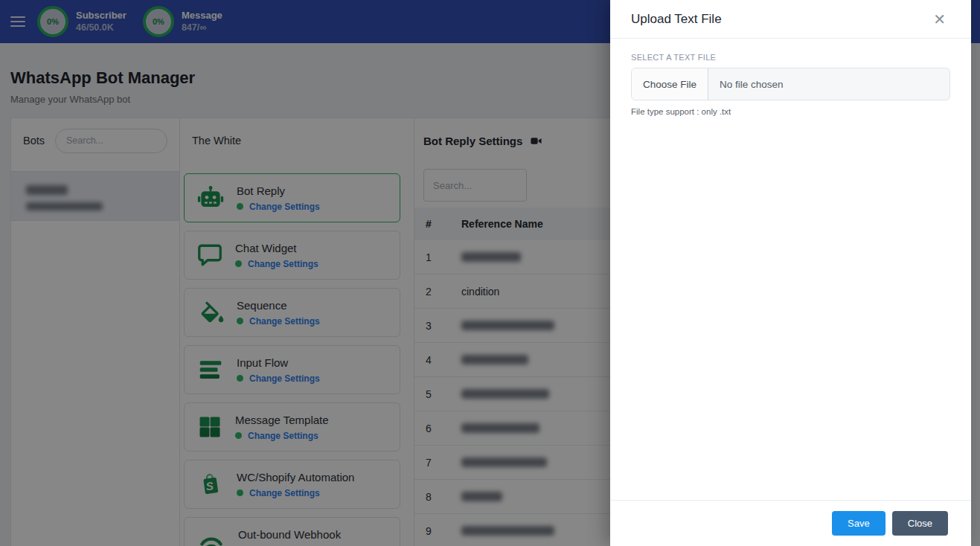 The width and height of the screenshot is (980, 546). What do you see at coordinates (790, 112) in the screenshot?
I see `file-type-hint: File type support : only .txt` at bounding box center [790, 112].